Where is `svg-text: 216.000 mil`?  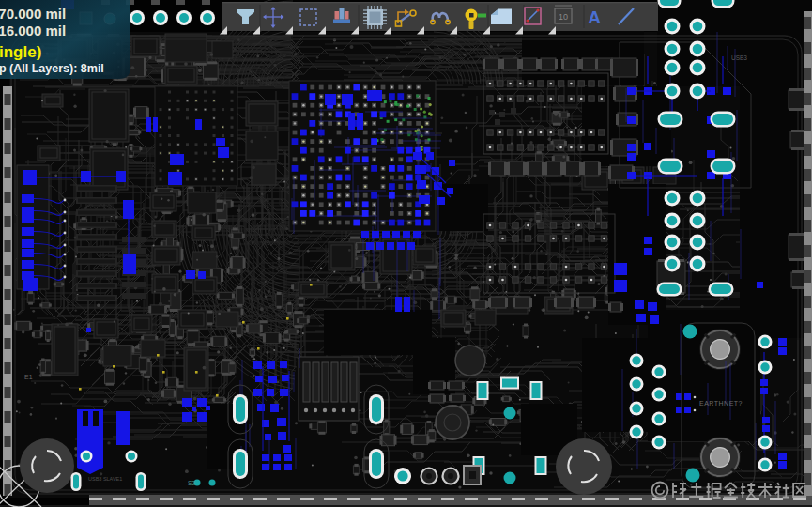 svg-text: 216.000 mil is located at coordinates (33, 30).